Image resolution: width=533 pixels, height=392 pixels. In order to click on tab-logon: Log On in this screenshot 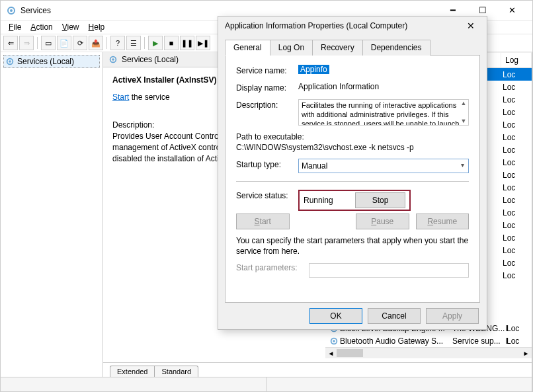, I will do `click(291, 48)`.